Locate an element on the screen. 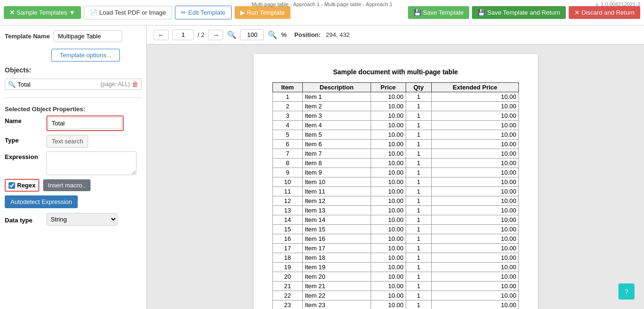 The width and height of the screenshot is (644, 309). th-price: Price is located at coordinates (388, 88).